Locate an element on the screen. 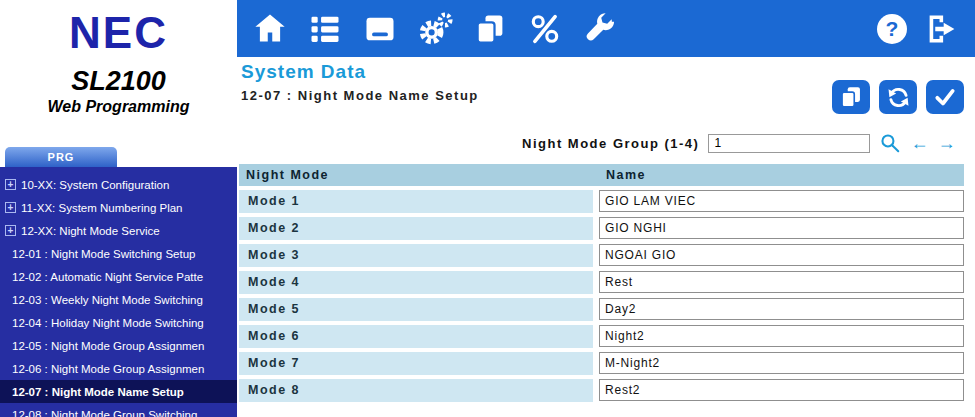 The image size is (975, 417). model-name: SL2100 is located at coordinates (118, 82).